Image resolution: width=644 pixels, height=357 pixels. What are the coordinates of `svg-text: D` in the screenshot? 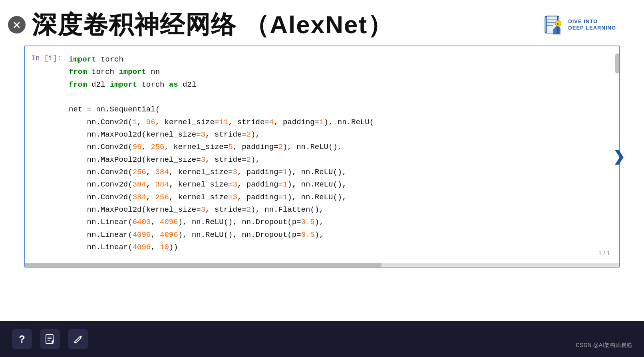 It's located at (559, 24).